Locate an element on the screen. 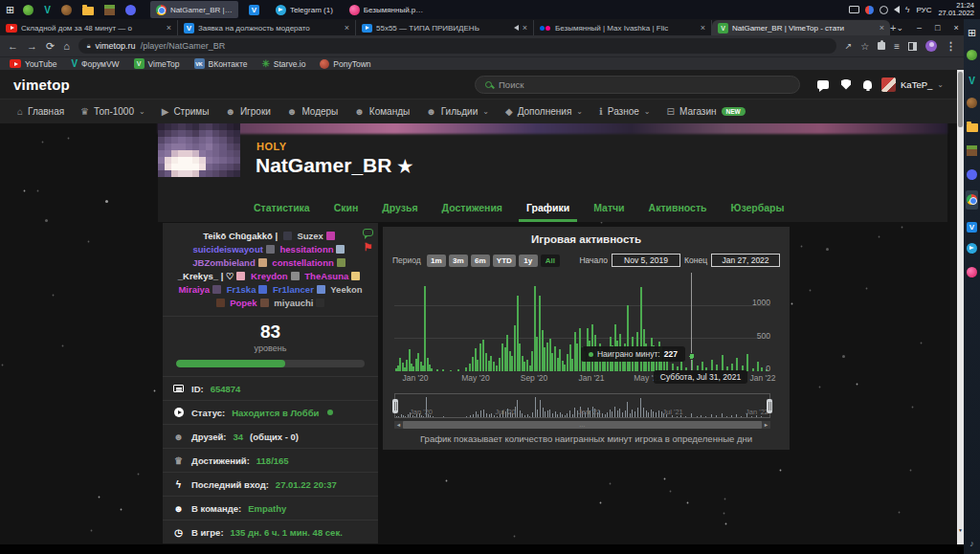 The height and width of the screenshot is (554, 980). navigator-handle-right is located at coordinates (769, 406).